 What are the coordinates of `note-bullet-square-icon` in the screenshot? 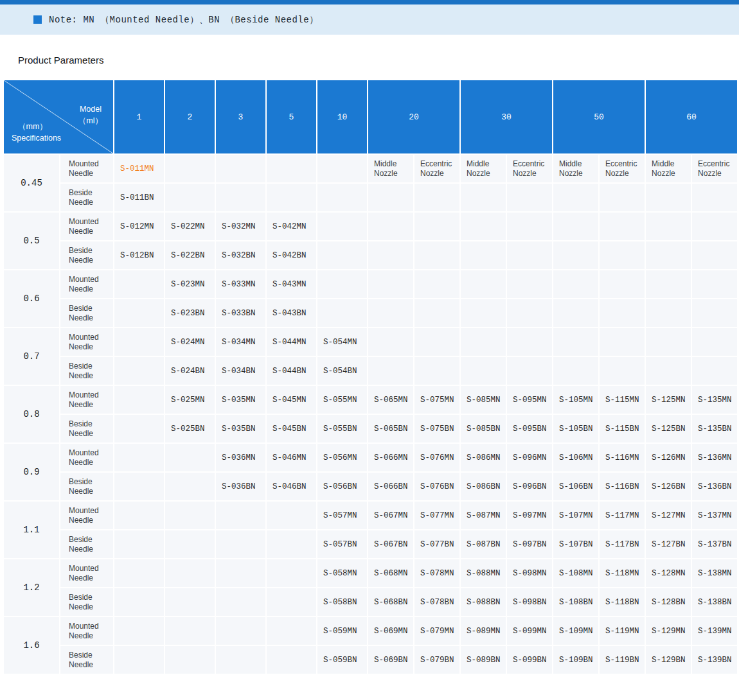 It's located at (37, 19).